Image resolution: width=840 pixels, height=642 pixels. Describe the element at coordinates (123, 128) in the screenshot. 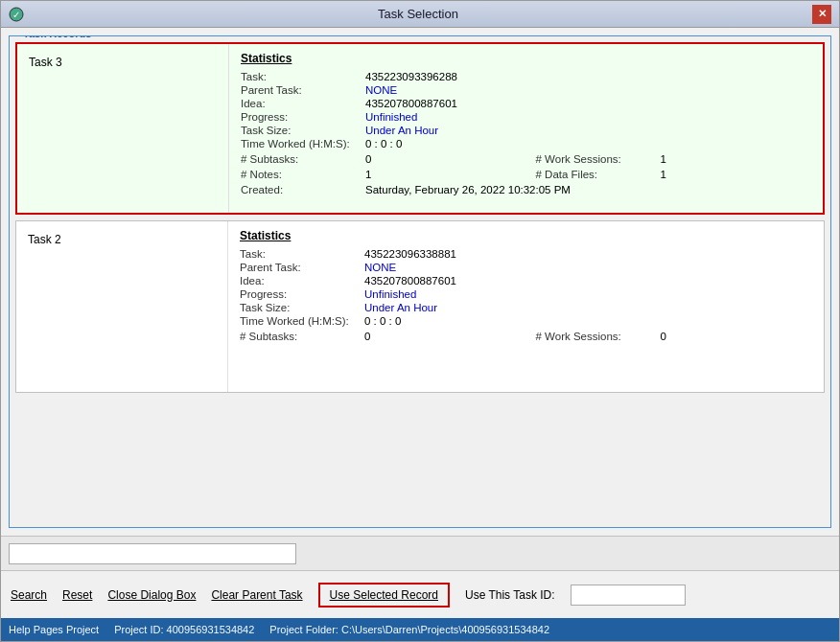

I see `task-name-area: Task 3` at that location.